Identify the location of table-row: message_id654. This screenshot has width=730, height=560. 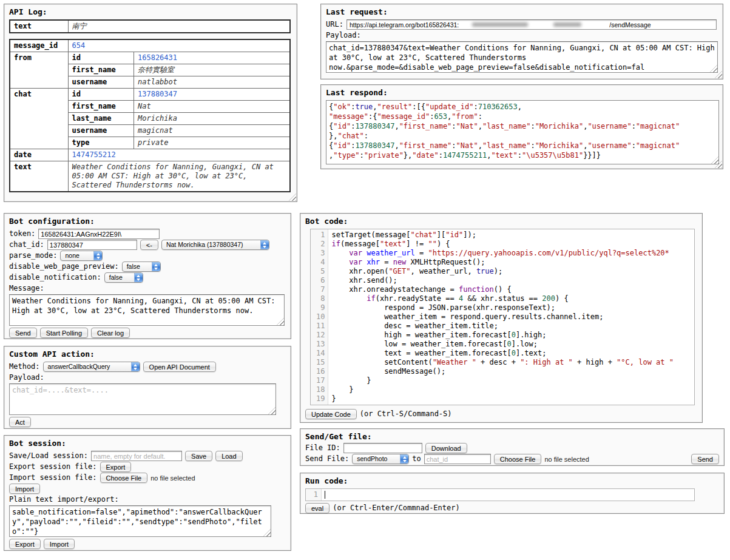
(150, 46).